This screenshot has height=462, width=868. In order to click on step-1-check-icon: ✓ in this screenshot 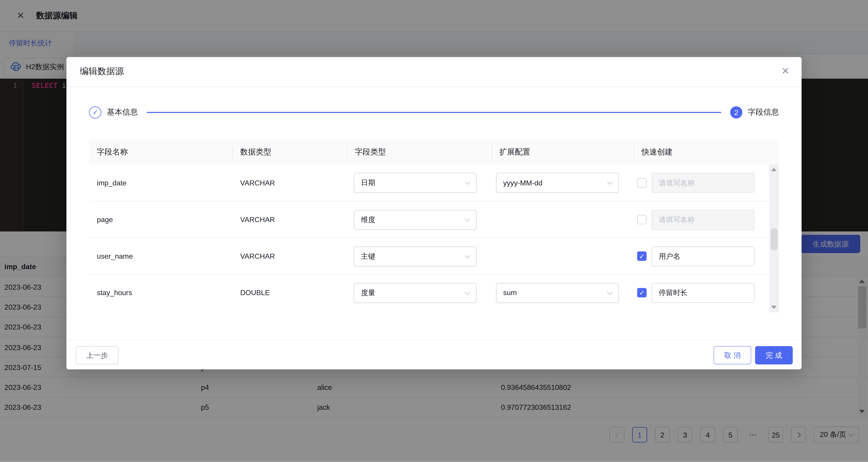, I will do `click(95, 113)`.